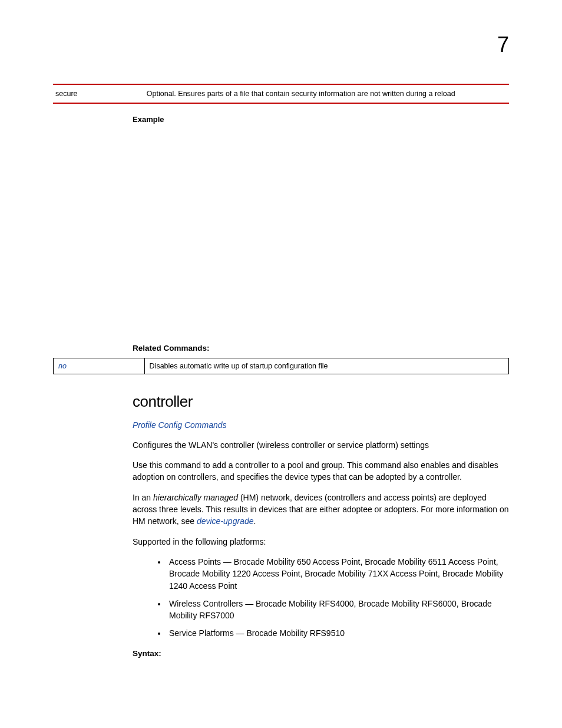 This screenshot has height=728, width=562. Describe the element at coordinates (338, 610) in the screenshot. I see `list-item: Wireless Controllers — Brocade Mobility …` at that location.